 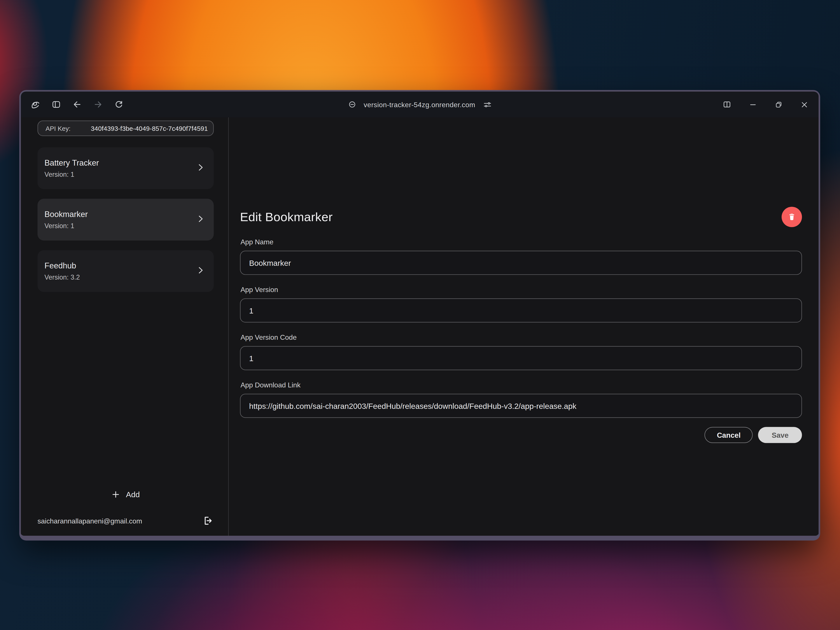 What do you see at coordinates (120, 163) in the screenshot?
I see `app-card-title: Battery Tracker` at bounding box center [120, 163].